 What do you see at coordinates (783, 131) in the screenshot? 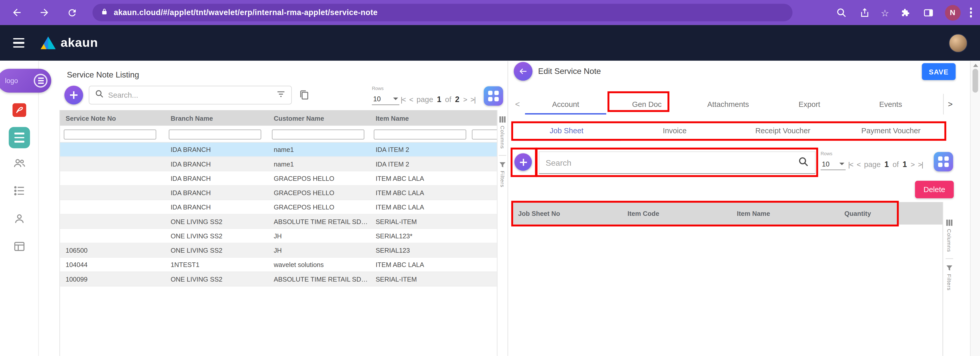
I see `subtab-receipt-voucher: Receipt Voucher` at bounding box center [783, 131].